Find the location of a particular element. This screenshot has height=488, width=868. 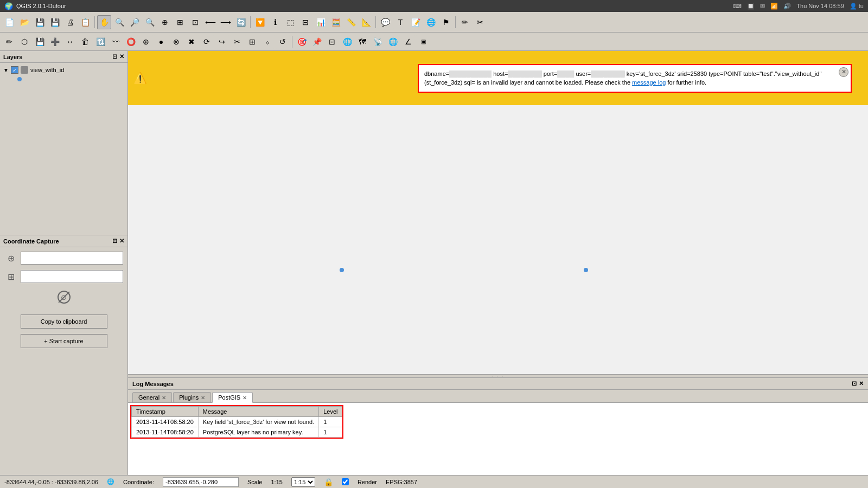

scale-label: Scale is located at coordinates (255, 482).